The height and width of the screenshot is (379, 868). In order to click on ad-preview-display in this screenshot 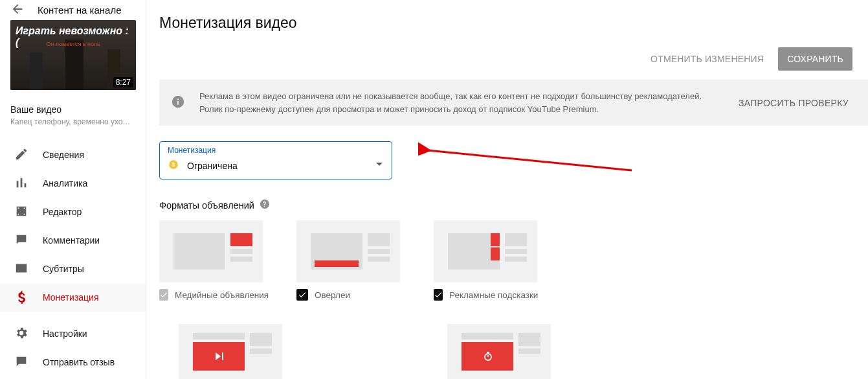, I will do `click(211, 251)`.